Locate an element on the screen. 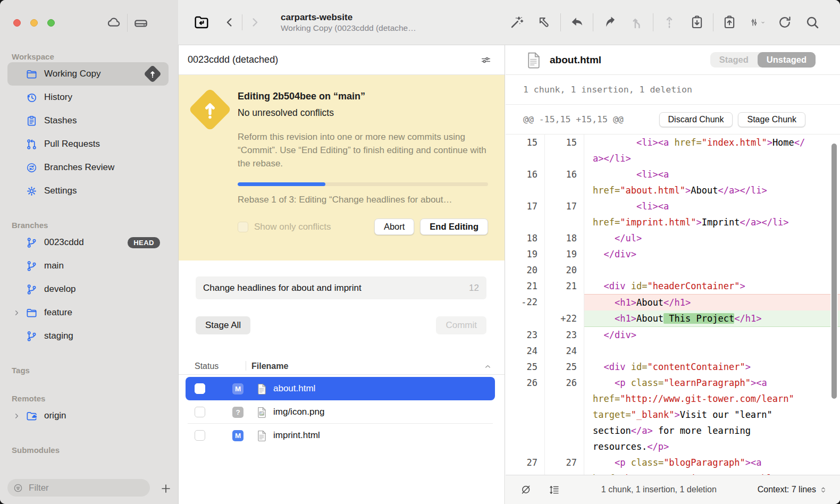  file-row-about-html: Mabout.html is located at coordinates (340, 389).